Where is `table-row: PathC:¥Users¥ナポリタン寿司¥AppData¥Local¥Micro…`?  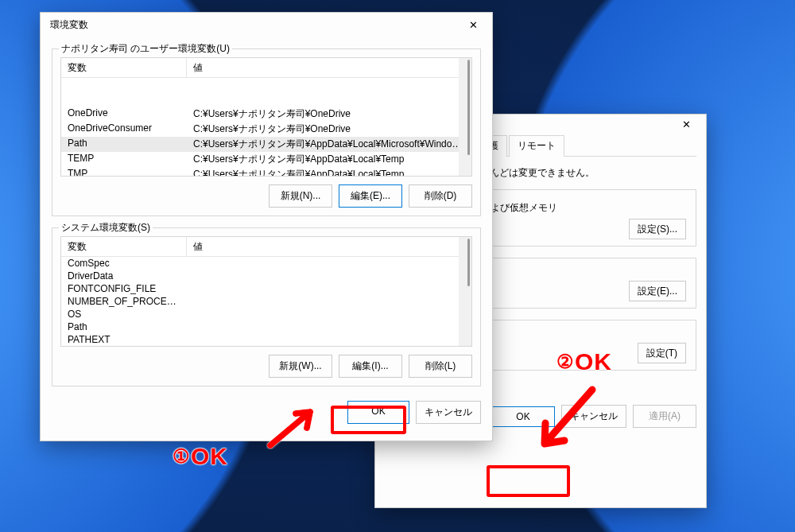
table-row: PathC:¥Users¥ナポリタン寿司¥AppData¥Local¥Micro… is located at coordinates (266, 145).